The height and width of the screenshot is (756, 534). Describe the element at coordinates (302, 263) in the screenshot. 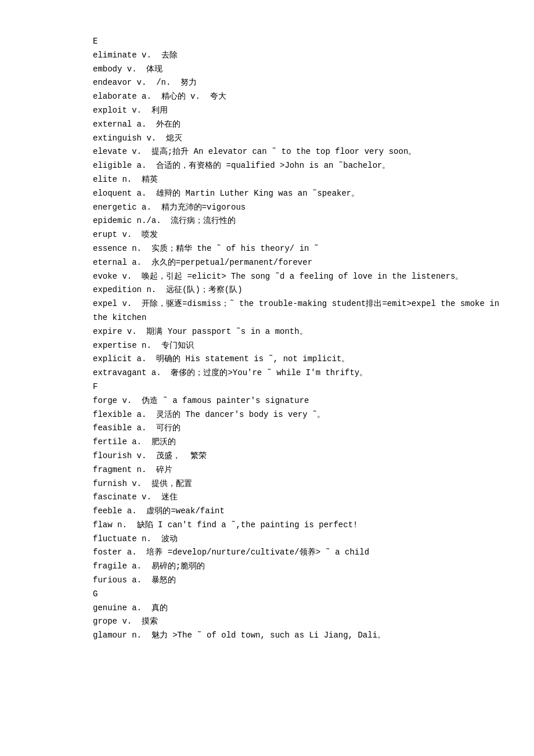

I see `entry-item: eternal a. 永久的=perpetual/permanent/forev…` at that location.